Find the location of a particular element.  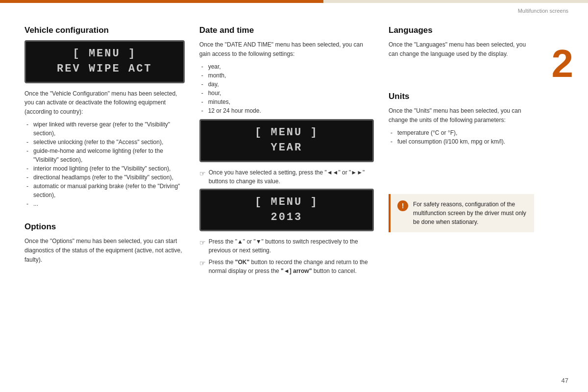

header-title: Multifunction screens is located at coordinates (543, 11).